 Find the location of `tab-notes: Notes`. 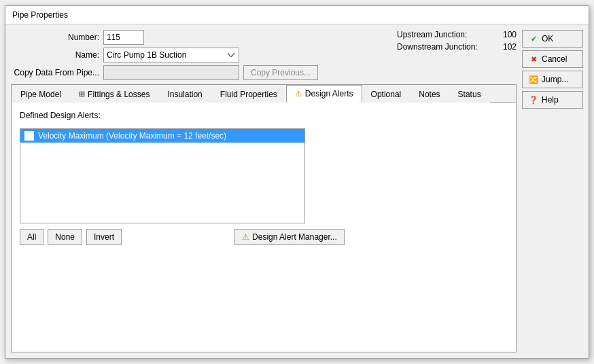

tab-notes: Notes is located at coordinates (430, 94).